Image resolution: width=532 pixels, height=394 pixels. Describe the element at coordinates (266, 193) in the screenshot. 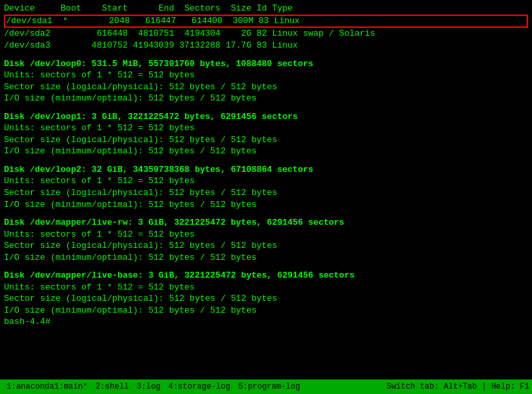

I see `disk-section-line-2-1: Sector size (logical/physical): 512 byte…` at that location.